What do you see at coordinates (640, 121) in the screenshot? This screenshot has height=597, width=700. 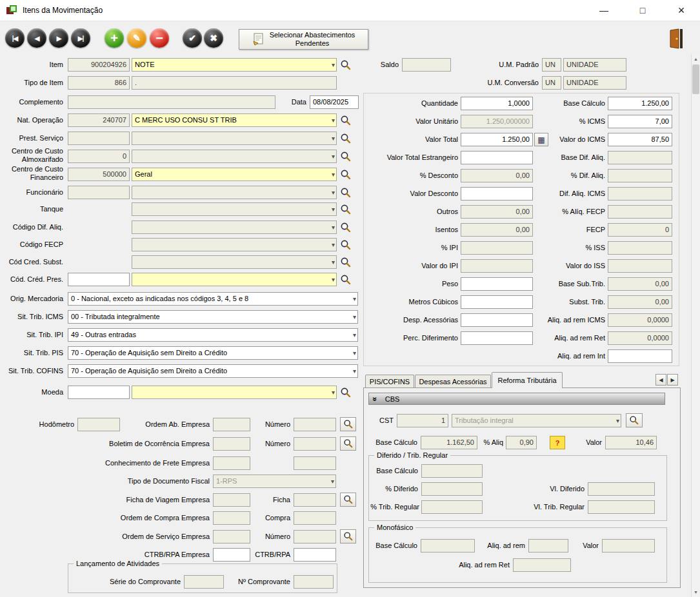 I see `perc-icms-field: 7,00` at bounding box center [640, 121].